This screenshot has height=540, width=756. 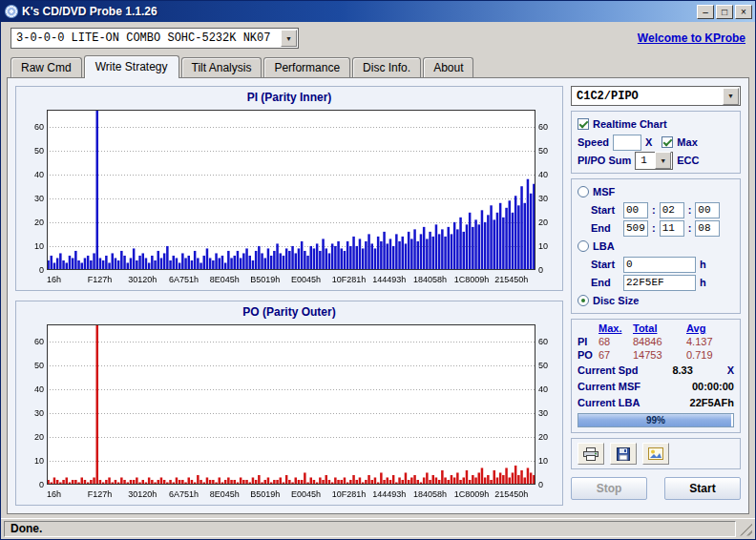 I want to click on disc-size-radio, so click(x=583, y=301).